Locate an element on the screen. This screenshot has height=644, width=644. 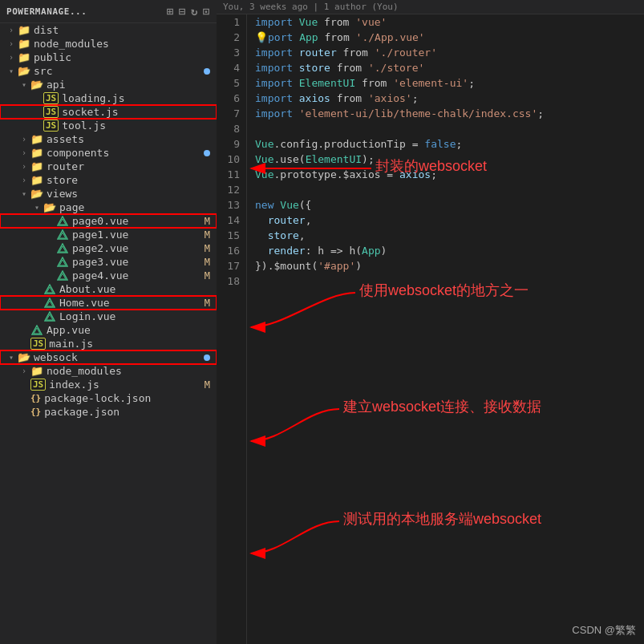
tree-item-node_modules: ›📁node_modules is located at coordinates (108, 43).